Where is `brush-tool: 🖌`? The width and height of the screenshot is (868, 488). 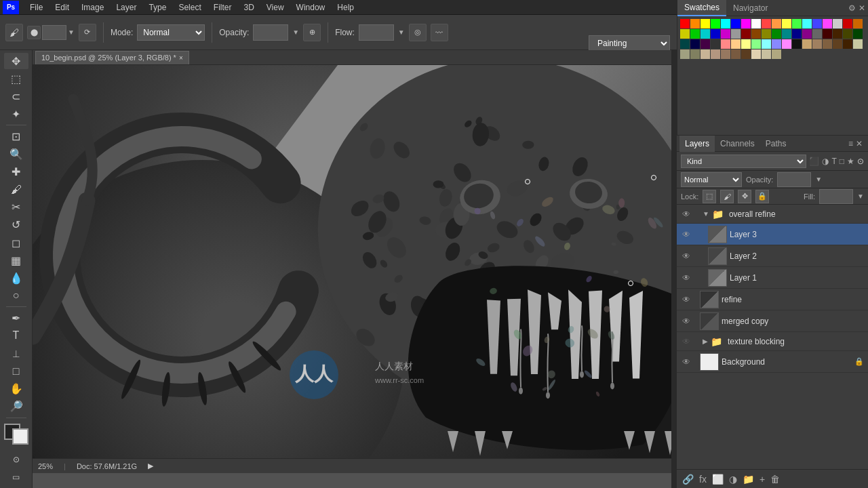 brush-tool: 🖌 is located at coordinates (16, 190).